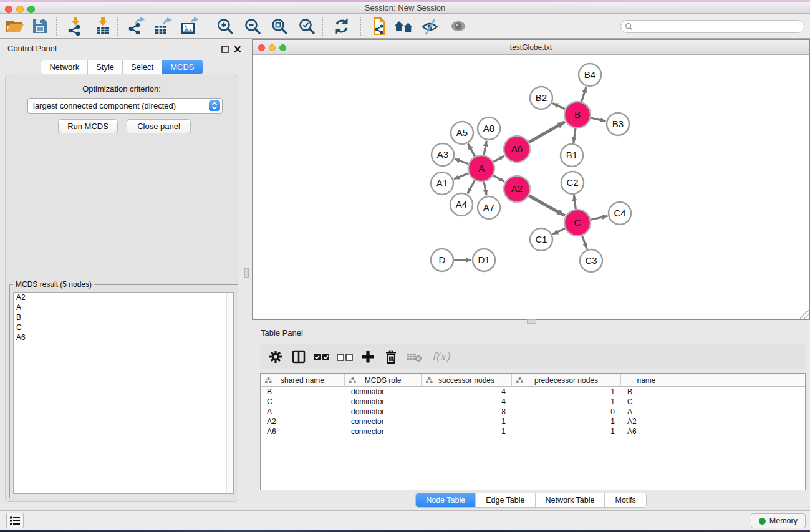 Image resolution: width=810 pixels, height=532 pixels. Describe the element at coordinates (533, 380) in the screenshot. I see `node-table-header: shared nameMCDS rolesuccessor nodesprede…` at that location.